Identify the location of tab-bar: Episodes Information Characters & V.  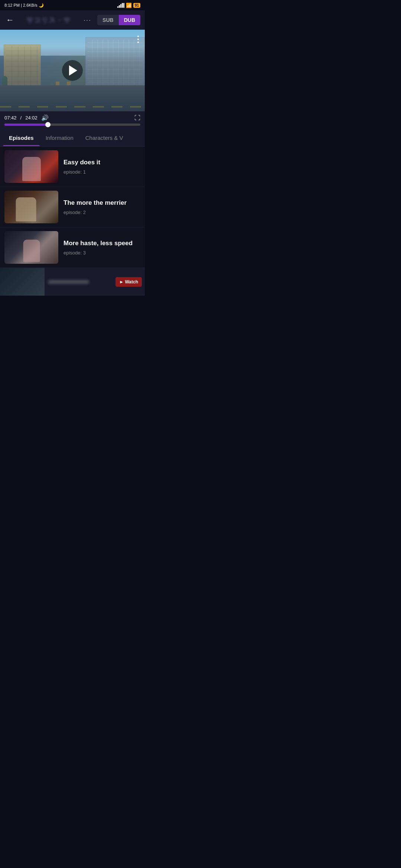
(72, 138).